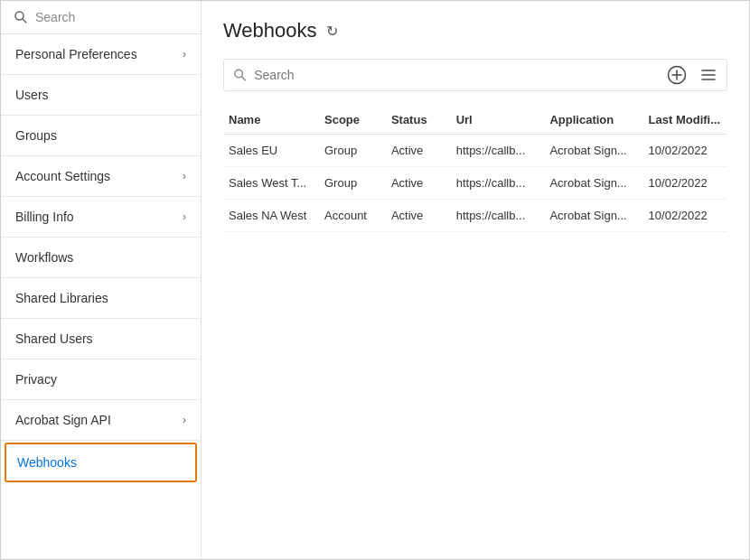  What do you see at coordinates (63, 420) in the screenshot?
I see `sidebar-item-label: Acrobat Sign API` at bounding box center [63, 420].